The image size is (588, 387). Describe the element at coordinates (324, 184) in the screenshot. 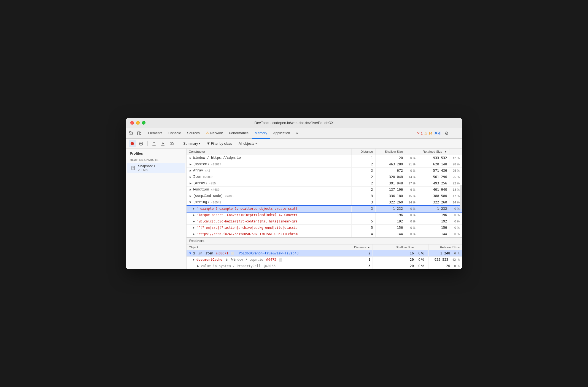

I see `table-row: ▶ (array) ×255 2 391 948 17 % 493 256 22…` at that location.